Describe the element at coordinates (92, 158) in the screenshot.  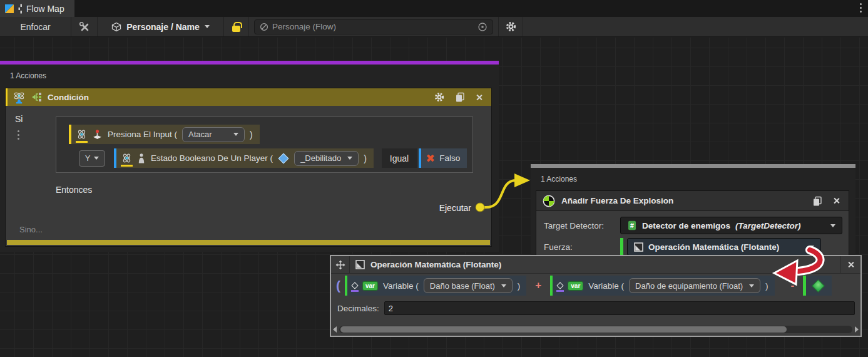
I see `and-operator-dropdown: Y` at that location.